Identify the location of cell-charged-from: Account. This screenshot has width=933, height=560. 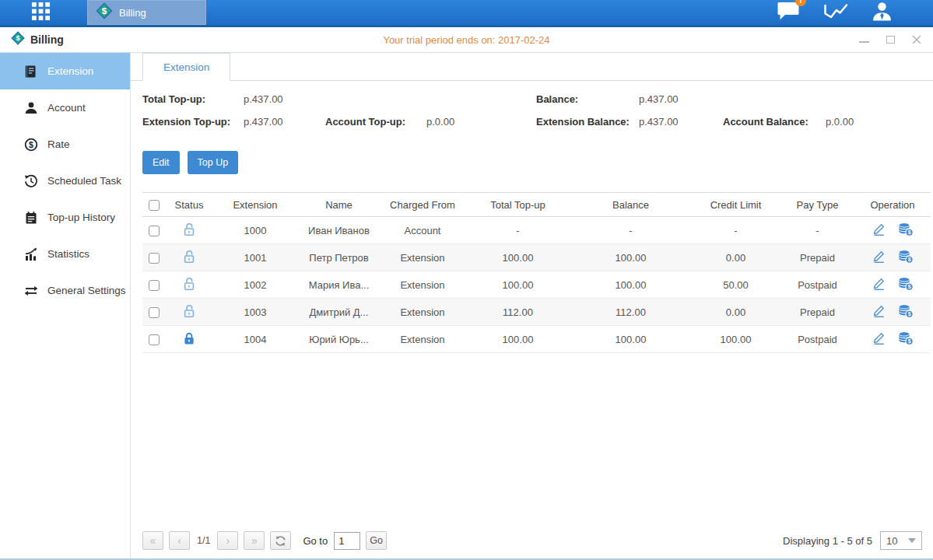
(423, 230).